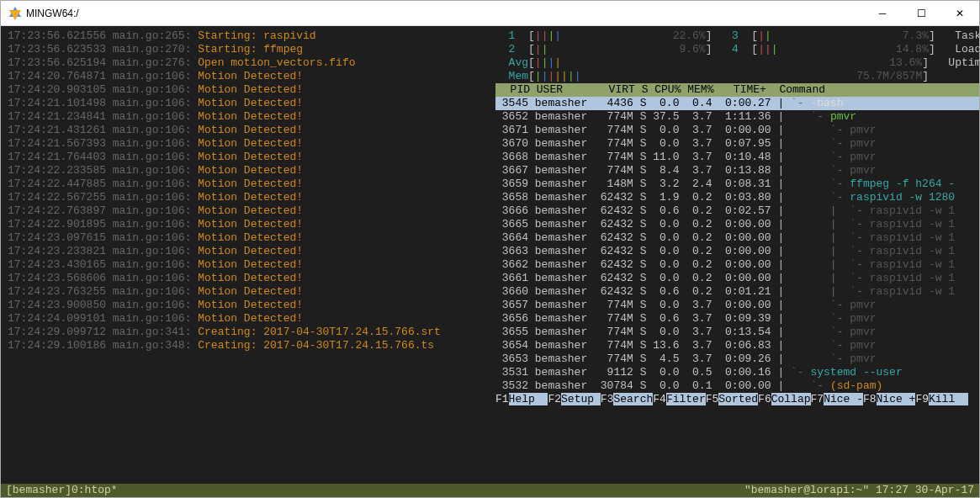  What do you see at coordinates (247, 157) in the screenshot?
I see `log-line: 17:24:21.764403 main.go:106: Motion Dete…` at bounding box center [247, 157].